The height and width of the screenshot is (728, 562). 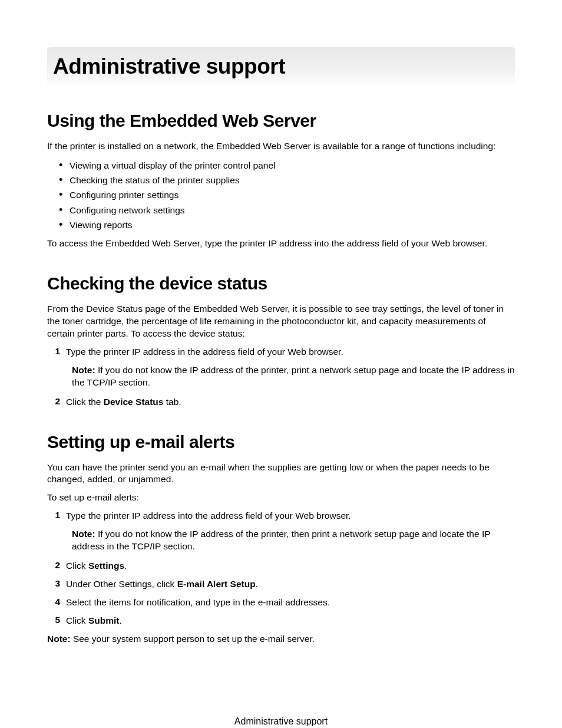 I want to click on step-number: 5, so click(x=59, y=621).